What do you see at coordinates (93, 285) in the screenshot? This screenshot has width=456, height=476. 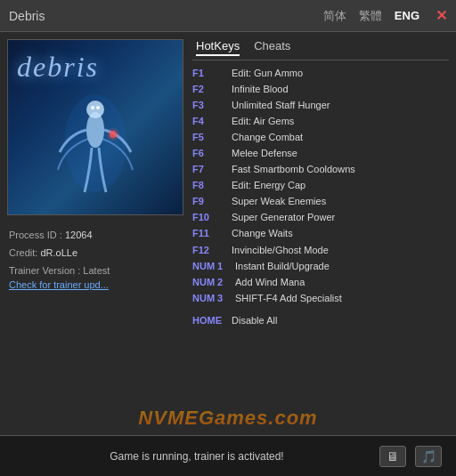 I see `check-trainer-link: Check for trainer upd...` at bounding box center [93, 285].